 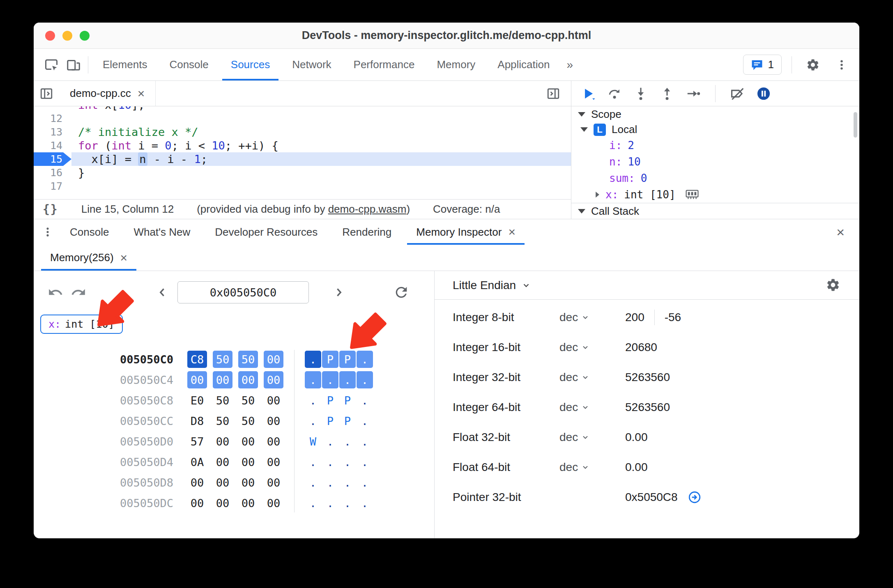 I want to click on drawer-tab-rendering: Rendering, so click(x=367, y=232).